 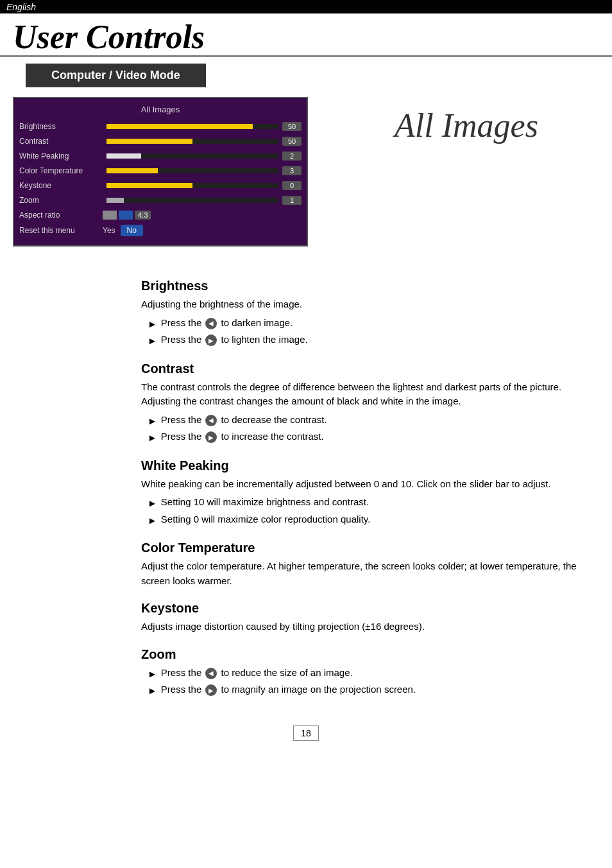 I want to click on zoom-value: 1, so click(x=292, y=200).